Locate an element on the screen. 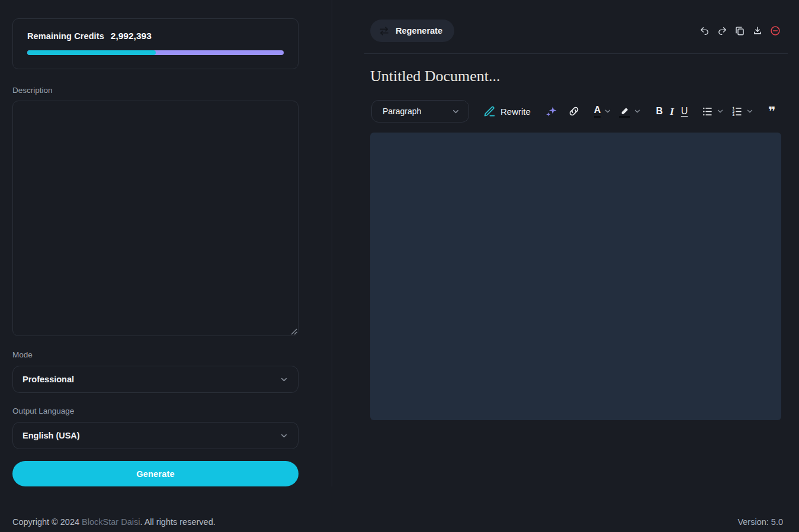  remove-document-button is located at coordinates (775, 31).